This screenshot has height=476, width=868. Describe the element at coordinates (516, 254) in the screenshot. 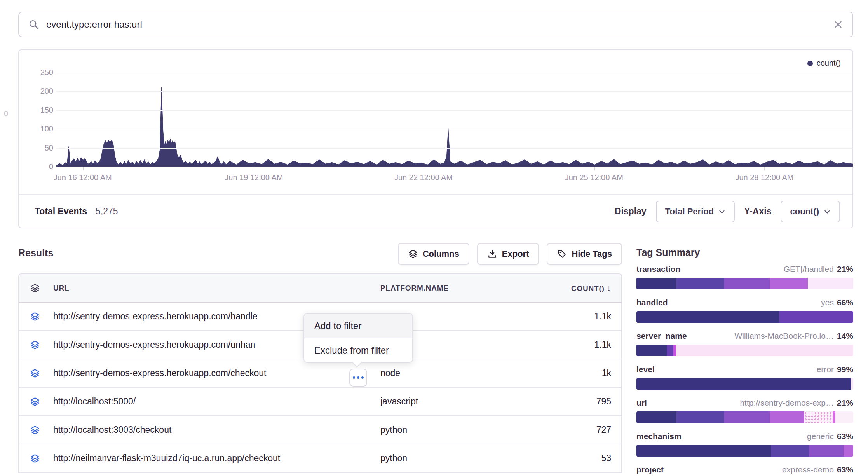

I see `export-button-label: Export` at that location.